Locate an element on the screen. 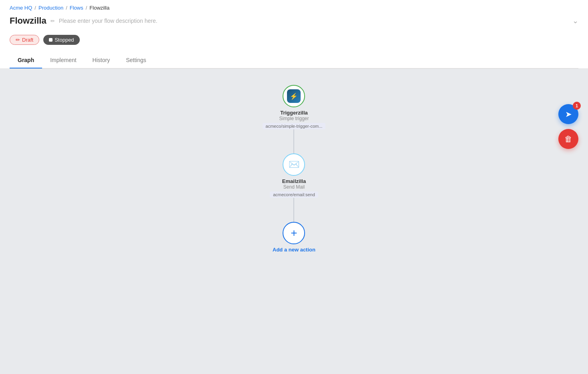  tab-implement: Implement is located at coordinates (63, 60).